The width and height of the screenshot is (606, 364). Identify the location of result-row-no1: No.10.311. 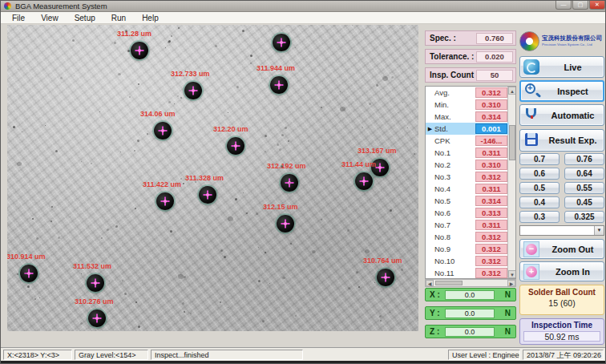
(467, 152).